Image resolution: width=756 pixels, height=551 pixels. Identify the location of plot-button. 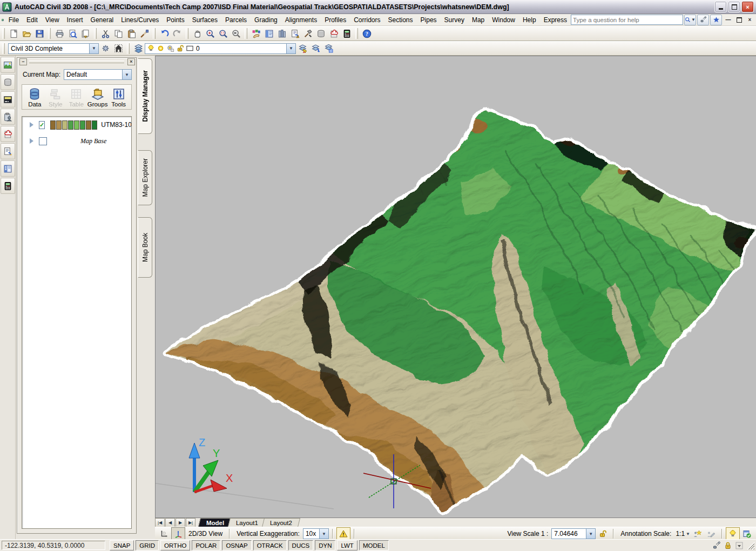
(59, 33).